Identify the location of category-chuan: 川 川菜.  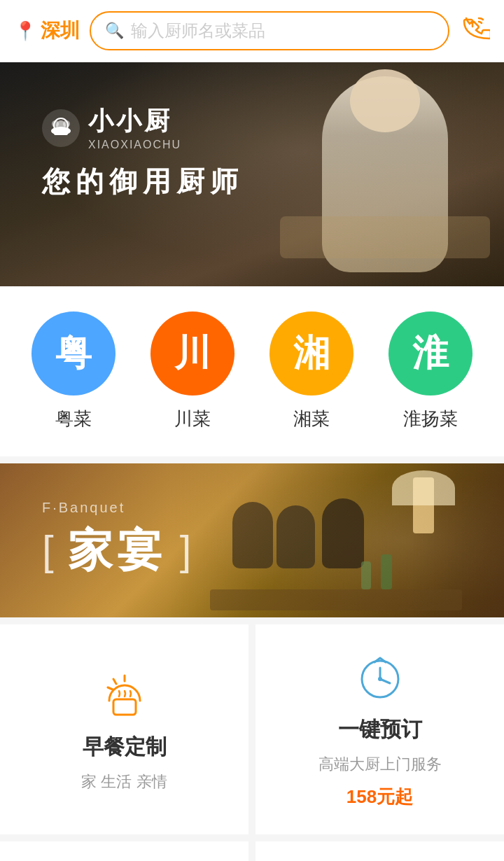
(192, 371).